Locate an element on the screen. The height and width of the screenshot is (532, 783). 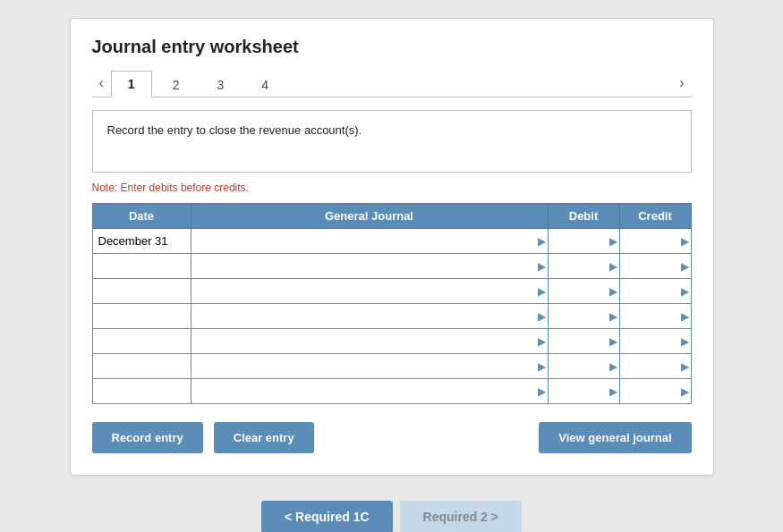
instruction-text: Record the entry to close the revenue ac… is located at coordinates (234, 131).